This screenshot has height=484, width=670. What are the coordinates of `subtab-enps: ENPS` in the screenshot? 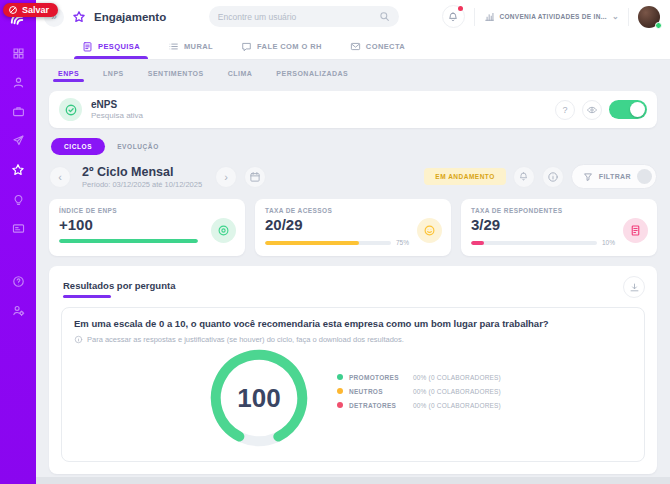 It's located at (68, 76).